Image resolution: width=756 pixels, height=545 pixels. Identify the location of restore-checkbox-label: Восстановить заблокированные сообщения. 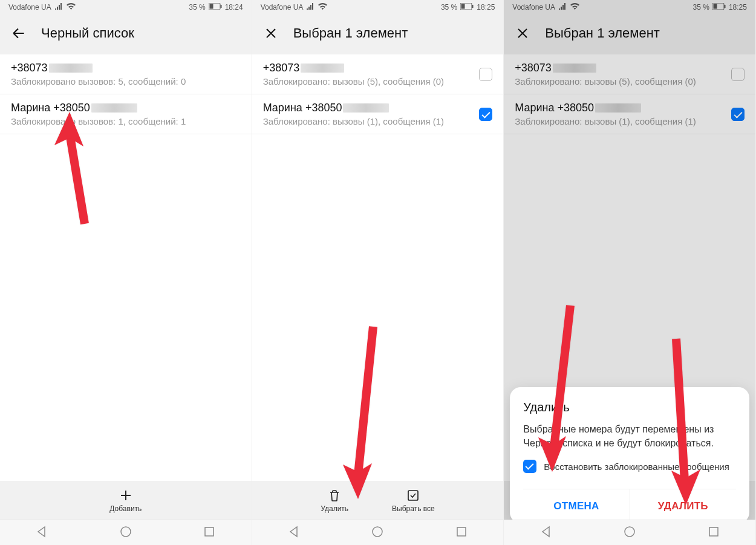
(636, 467).